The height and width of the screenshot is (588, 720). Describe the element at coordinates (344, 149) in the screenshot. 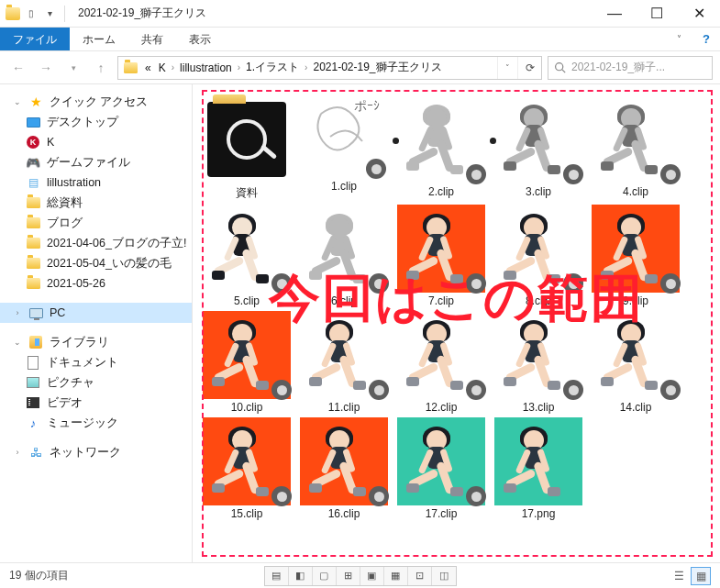

I see `file-item: ポｰｼ1.clip` at that location.